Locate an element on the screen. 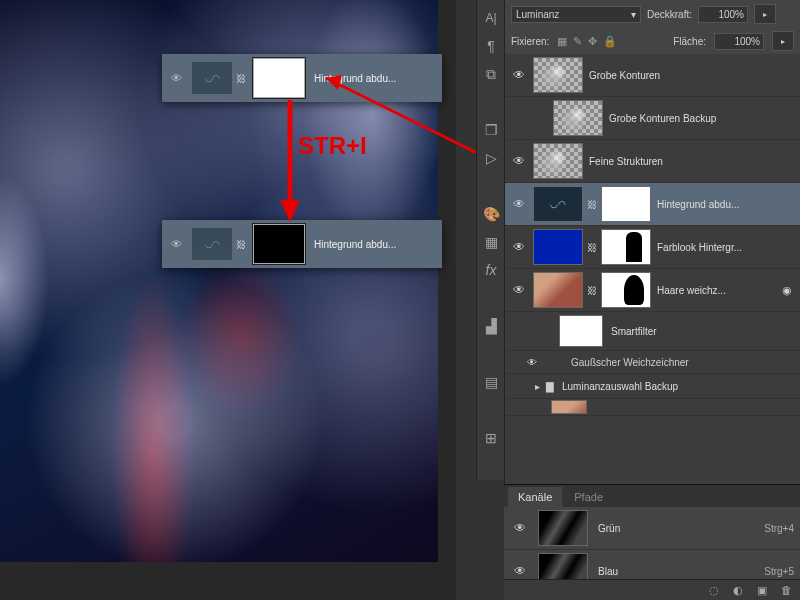 Image resolution: width=800 pixels, height=600 pixels. lock-label: Fixieren: is located at coordinates (530, 42).